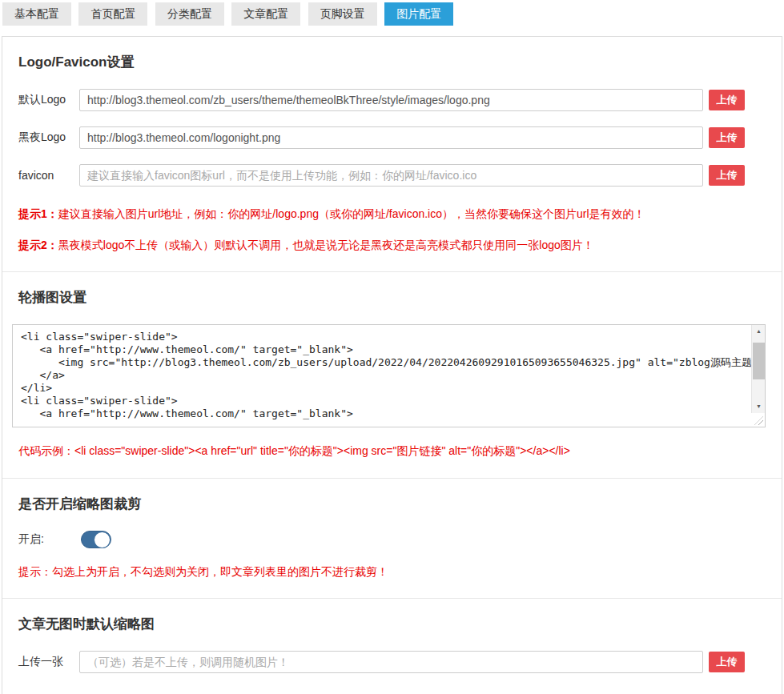 The width and height of the screenshot is (784, 694). I want to click on favicon-row: favicon 上传, so click(381, 175).